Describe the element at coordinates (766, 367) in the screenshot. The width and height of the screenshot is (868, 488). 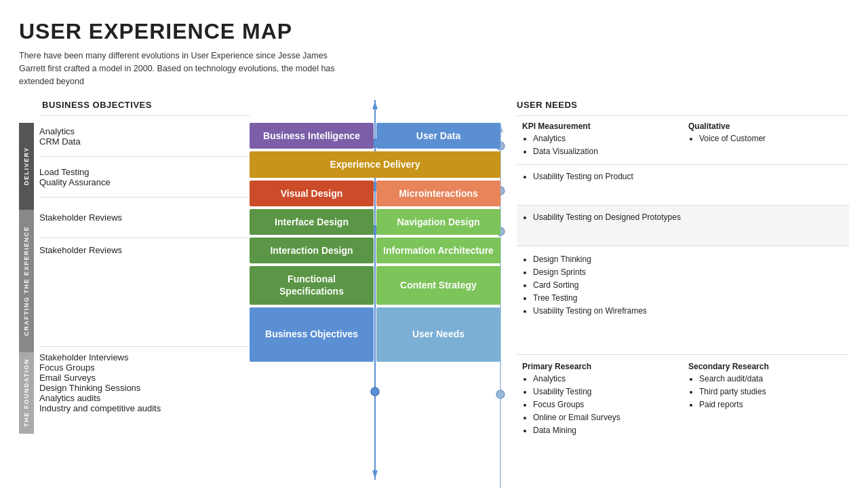
I see `secondary-research-label: Secondary Research` at that location.